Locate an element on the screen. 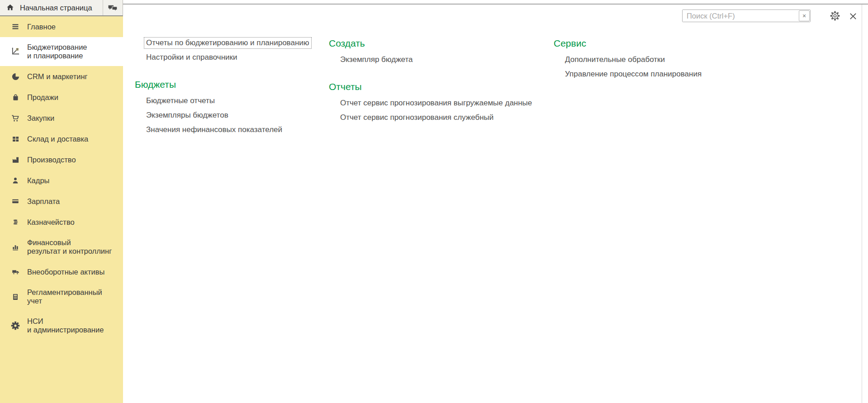  link-ekzemplyary-byudzhetov: Экземпляры бюджетов is located at coordinates (187, 115).